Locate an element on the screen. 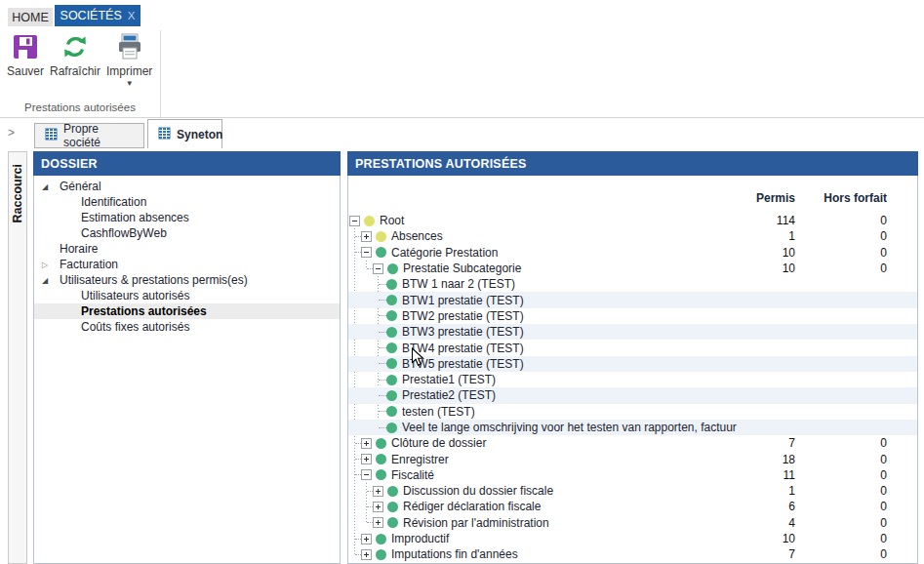 Image resolution: width=924 pixels, height=564 pixels. prestation-tree-row: Root1140 is located at coordinates (632, 221).